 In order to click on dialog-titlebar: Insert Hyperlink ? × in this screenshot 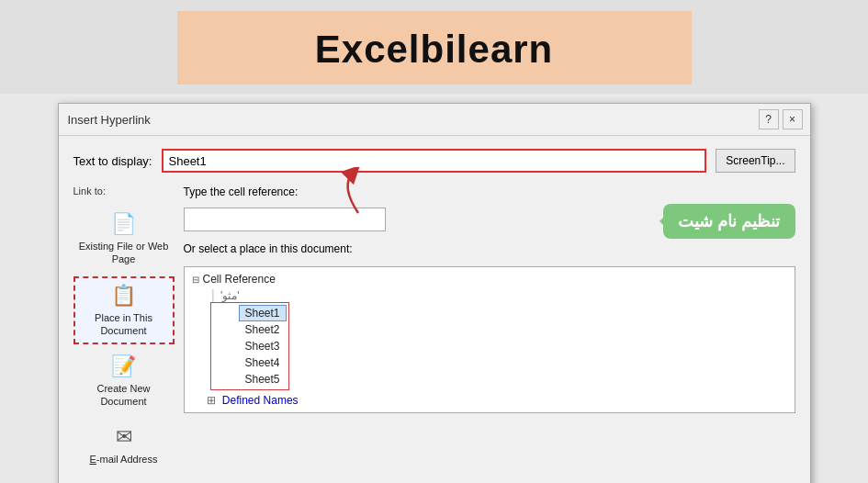, I will do `click(434, 119)`.